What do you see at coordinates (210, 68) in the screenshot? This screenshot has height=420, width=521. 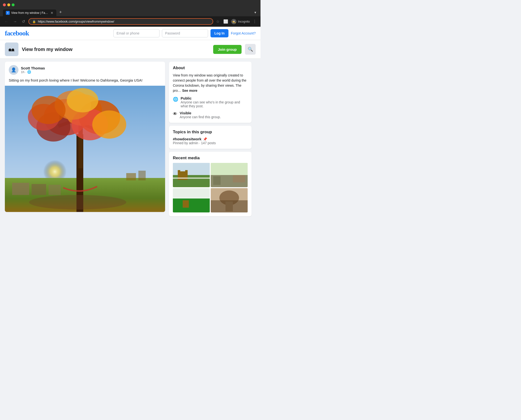 I see `about-title: About` at bounding box center [210, 68].